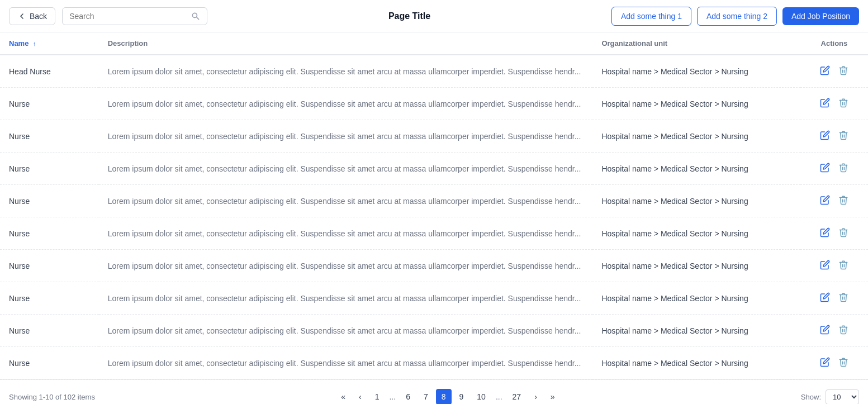 Image resolution: width=868 pixels, height=404 pixels. Describe the element at coordinates (811, 397) in the screenshot. I see `show-label: Show:` at that location.